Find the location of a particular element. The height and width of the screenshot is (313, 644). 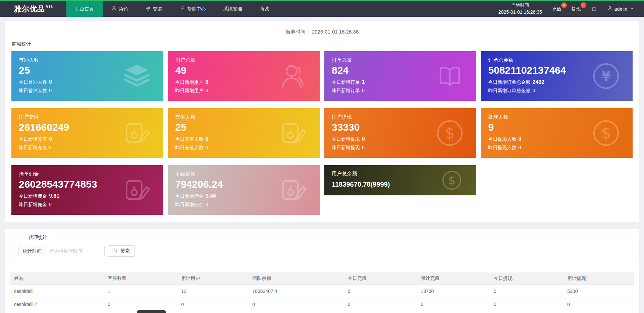

cell-name: ceshidalili2 is located at coordinates (57, 304).